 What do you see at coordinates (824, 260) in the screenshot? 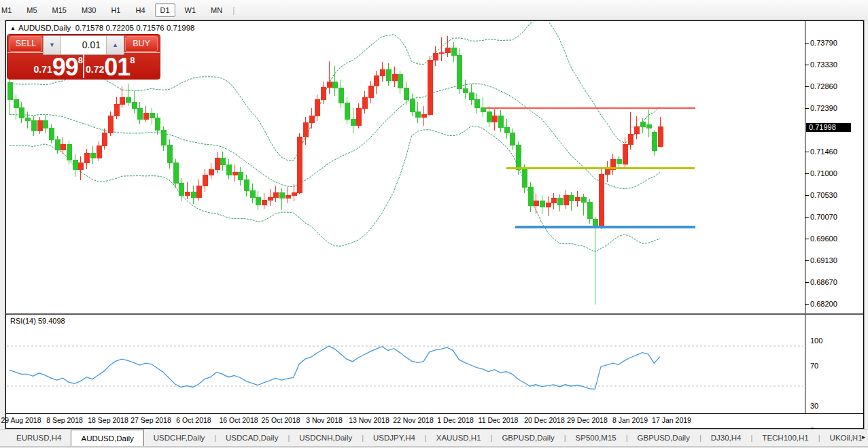
I see `price-tick: 0.69130` at bounding box center [824, 260].